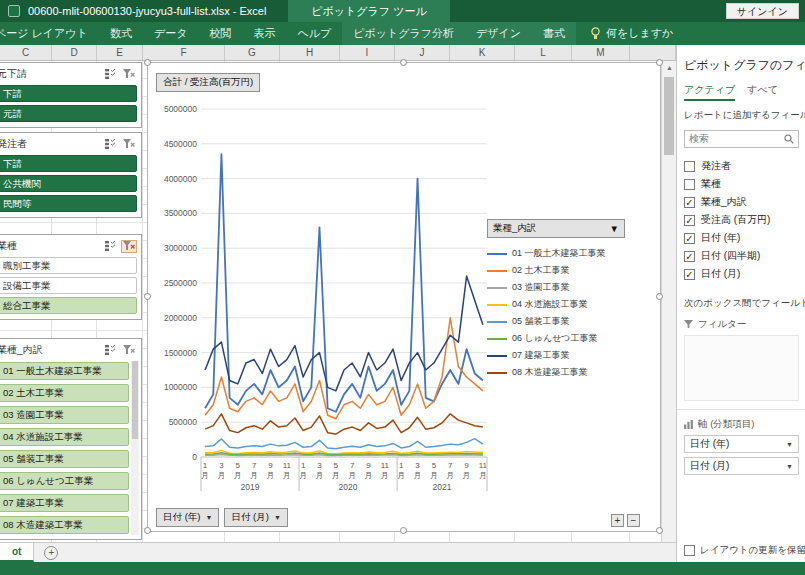 The image size is (805, 575). Describe the element at coordinates (690, 550) in the screenshot. I see `defer-layout-checkbox` at that location.